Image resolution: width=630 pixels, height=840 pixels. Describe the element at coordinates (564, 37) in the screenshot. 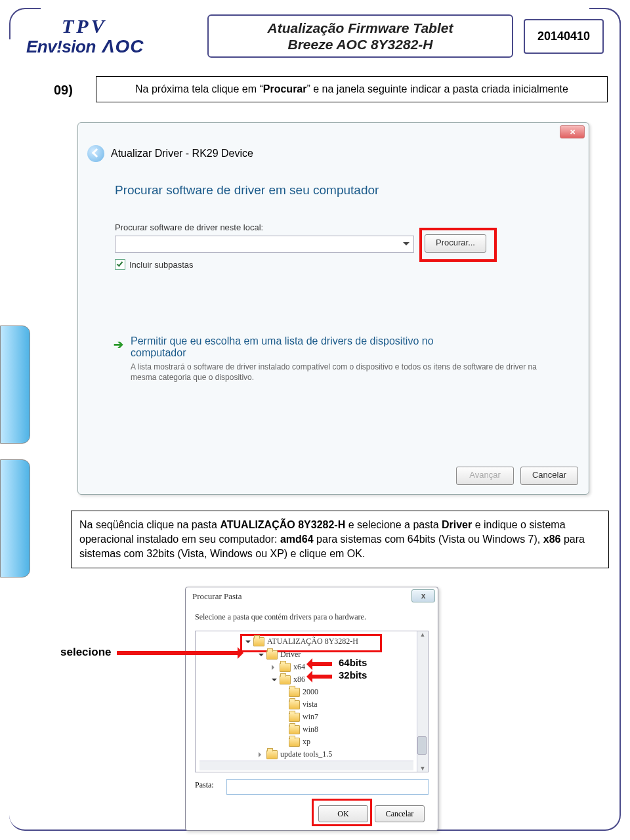

I see `doc-date: 20140410` at that location.